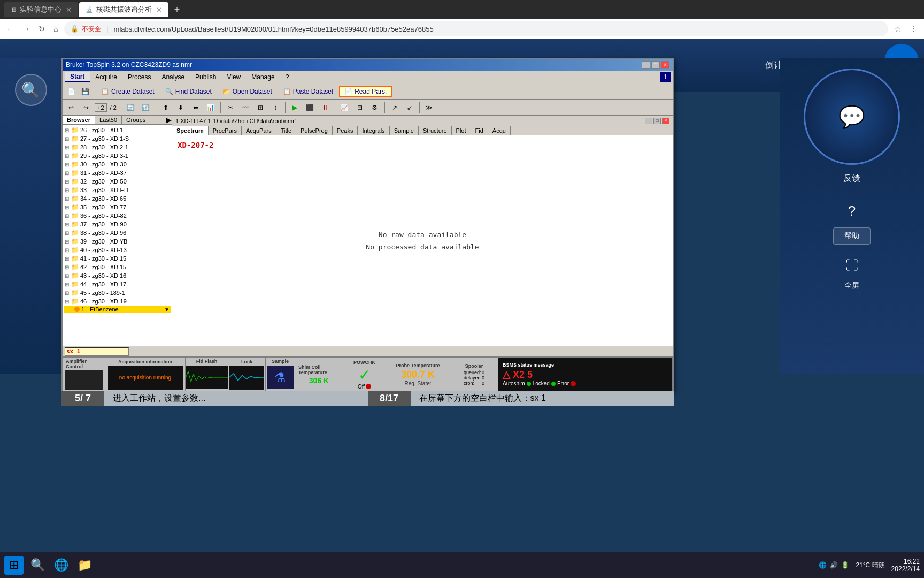  What do you see at coordinates (260, 108) in the screenshot?
I see `grid-btn: ⊞` at bounding box center [260, 108].